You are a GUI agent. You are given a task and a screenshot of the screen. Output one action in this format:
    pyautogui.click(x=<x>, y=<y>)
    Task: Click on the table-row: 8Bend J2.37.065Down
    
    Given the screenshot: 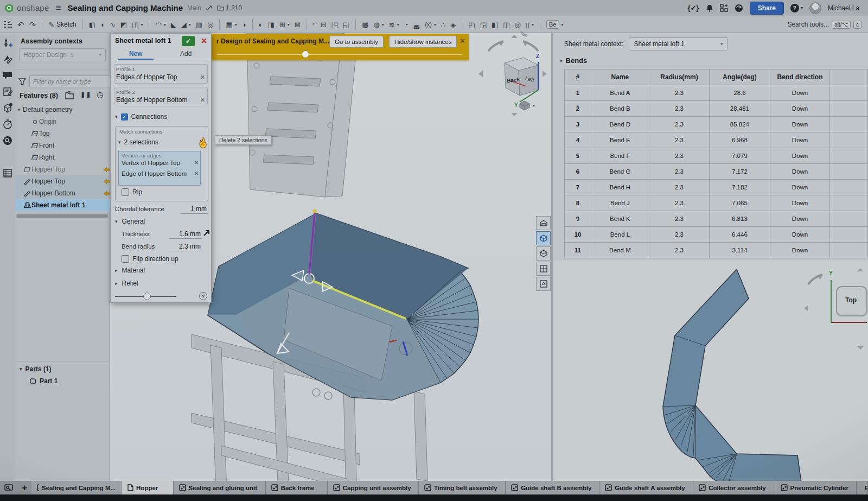 What is the action you would take?
    pyautogui.click(x=716, y=203)
    